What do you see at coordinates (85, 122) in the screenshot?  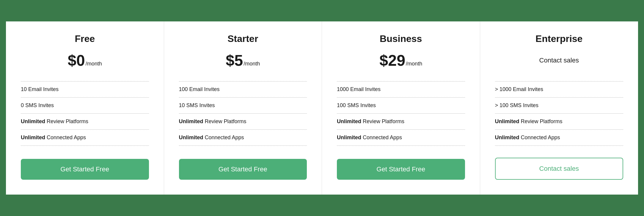 I see `feature-item-free-2: Unlimited Review Platforms` at bounding box center [85, 122].